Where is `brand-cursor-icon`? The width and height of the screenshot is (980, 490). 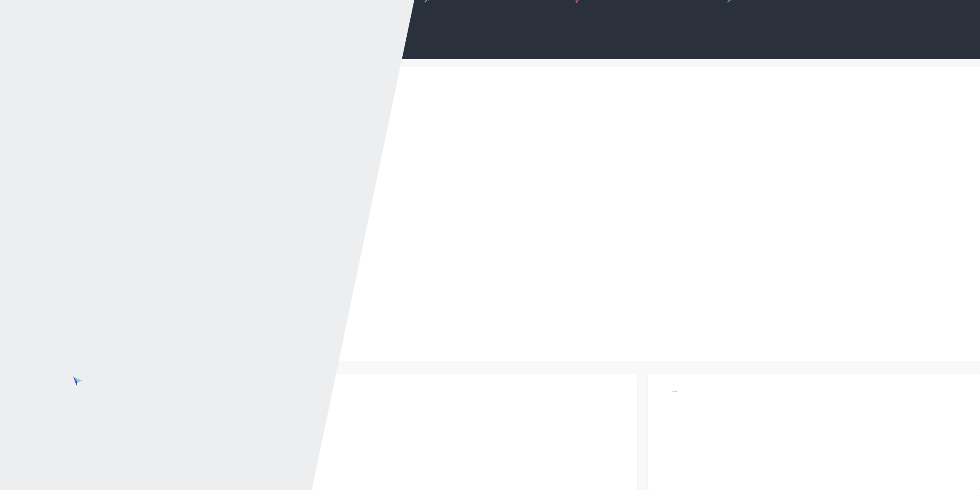 brand-cursor-icon is located at coordinates (78, 382).